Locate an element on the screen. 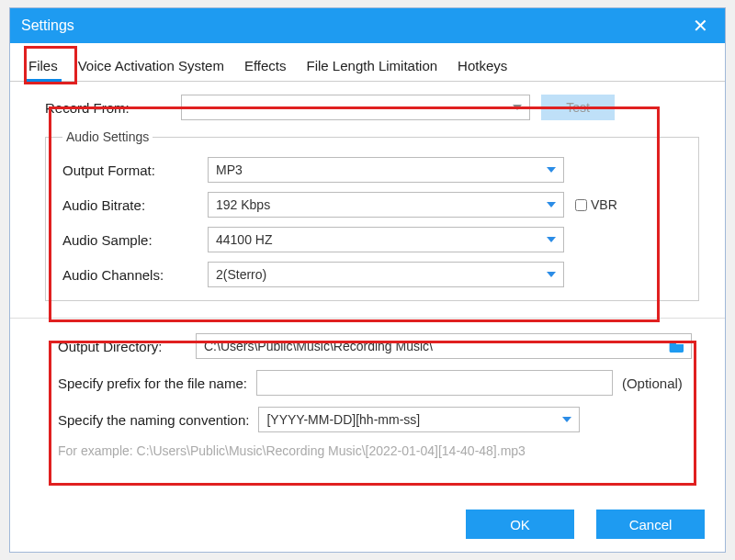 The height and width of the screenshot is (560, 735). audio-bitrate-label: Audio Bitrate: is located at coordinates (135, 206).